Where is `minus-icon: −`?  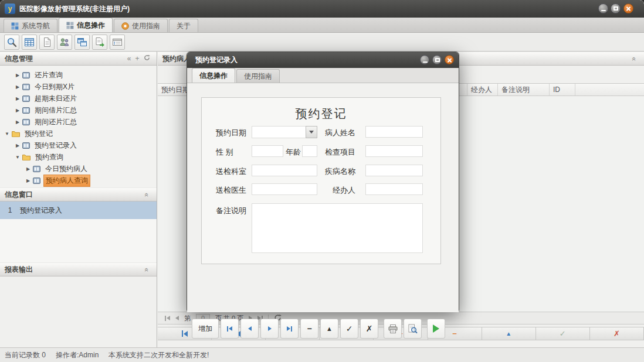
minus-icon: − is located at coordinates (309, 329).